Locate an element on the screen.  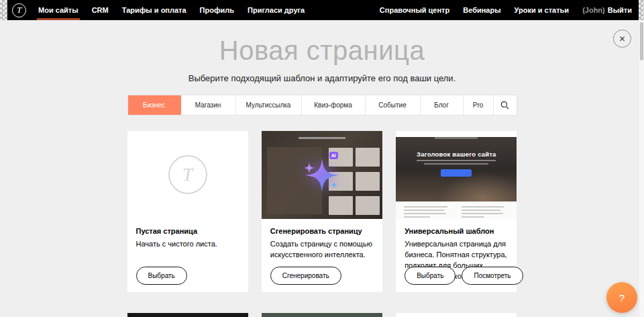
tilda-watermark-icon: T is located at coordinates (188, 175).